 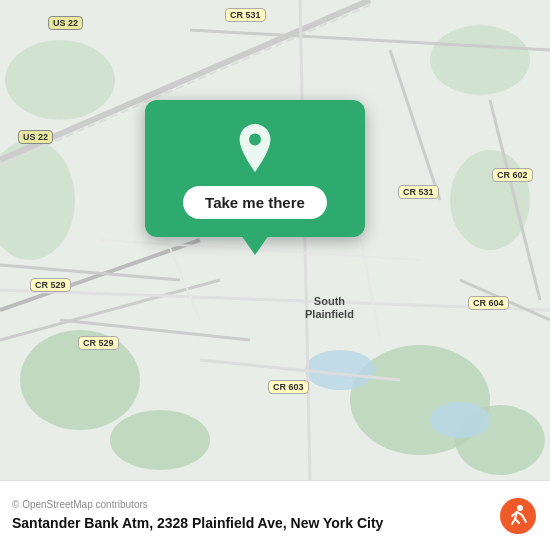 I want to click on road-badge-cr531-right: CR 531, so click(x=418, y=192).